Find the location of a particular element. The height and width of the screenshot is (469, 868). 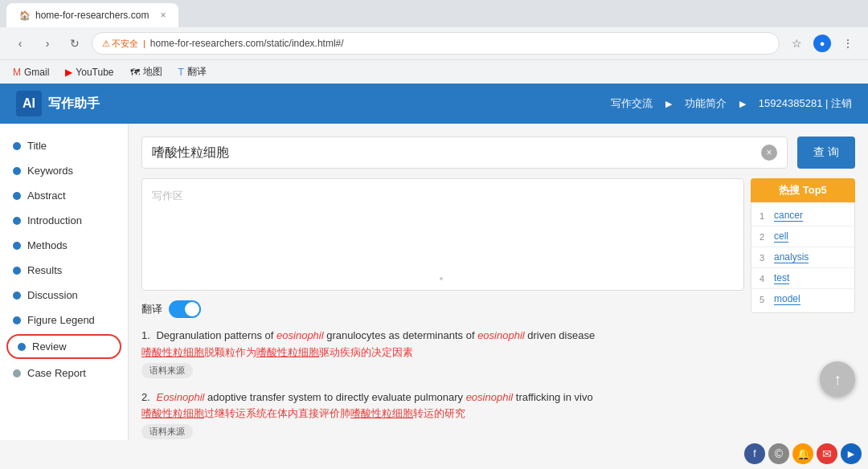

bookmark-icon: ☆ is located at coordinates (796, 43).